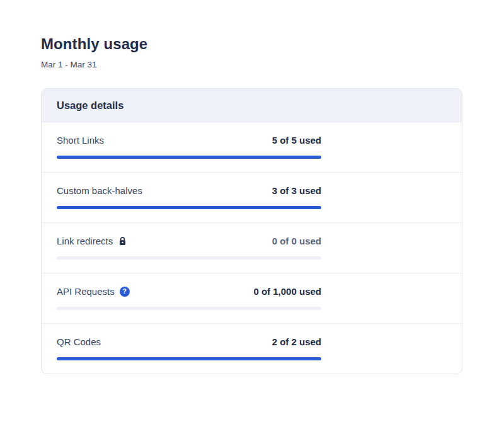  What do you see at coordinates (252, 64) in the screenshot?
I see `date-range: Mar 1 - Mar 31` at bounding box center [252, 64].